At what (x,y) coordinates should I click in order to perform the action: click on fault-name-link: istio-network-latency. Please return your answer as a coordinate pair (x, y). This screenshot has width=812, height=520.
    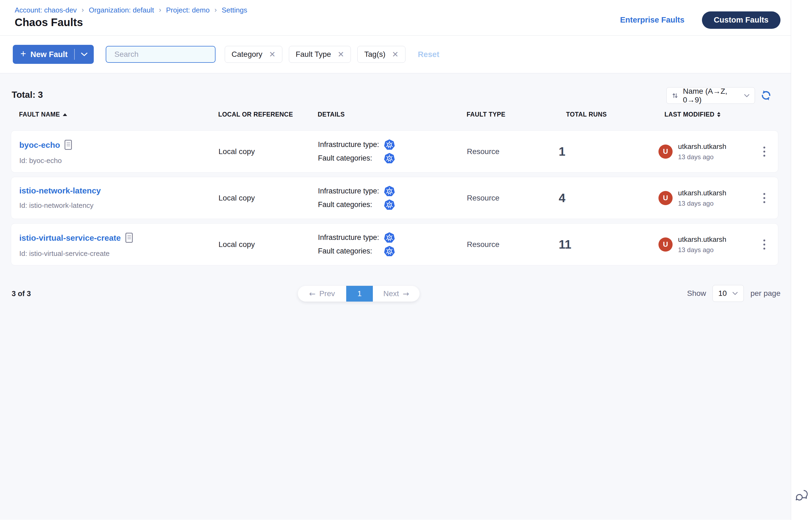
    Looking at the image, I should click on (60, 191).